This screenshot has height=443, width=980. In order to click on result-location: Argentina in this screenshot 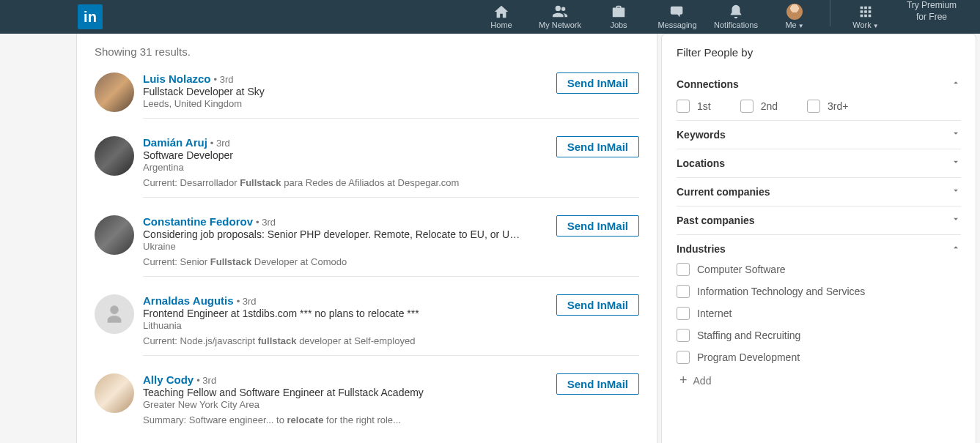, I will do `click(350, 167)`.